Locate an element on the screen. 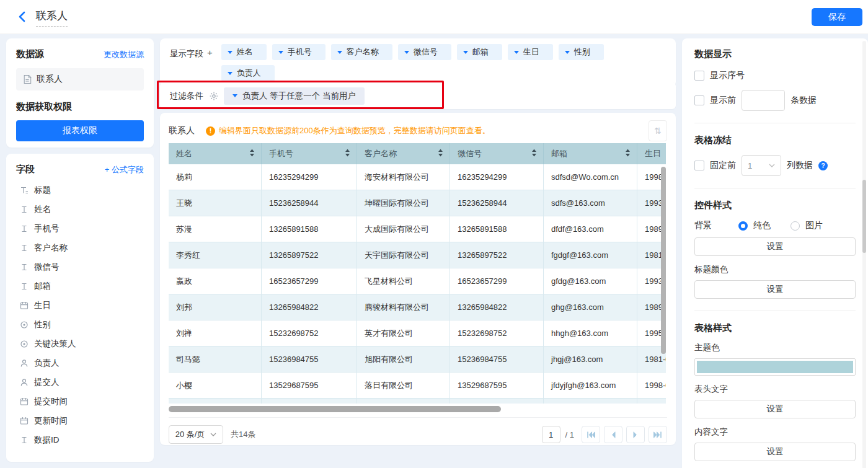 The width and height of the screenshot is (868, 468). background-set-button: 设置 is located at coordinates (775, 247).